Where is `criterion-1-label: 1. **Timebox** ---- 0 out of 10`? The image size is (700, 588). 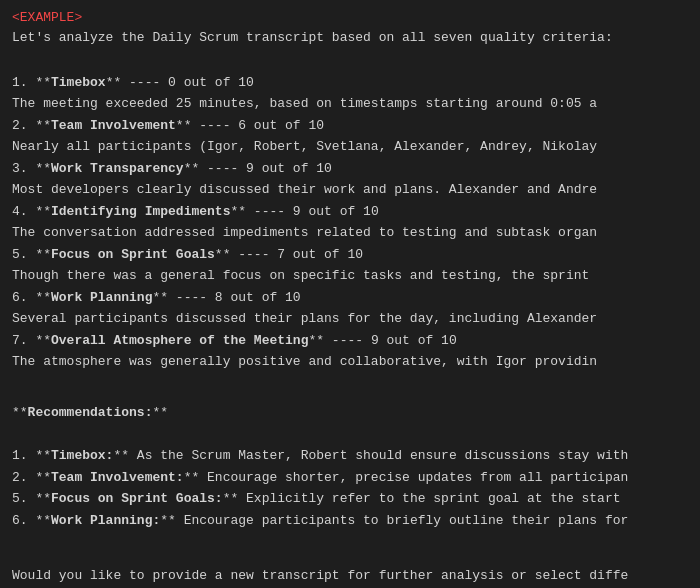 criterion-1-label: 1. **Timebox** ---- 0 out of 10 is located at coordinates (350, 83).